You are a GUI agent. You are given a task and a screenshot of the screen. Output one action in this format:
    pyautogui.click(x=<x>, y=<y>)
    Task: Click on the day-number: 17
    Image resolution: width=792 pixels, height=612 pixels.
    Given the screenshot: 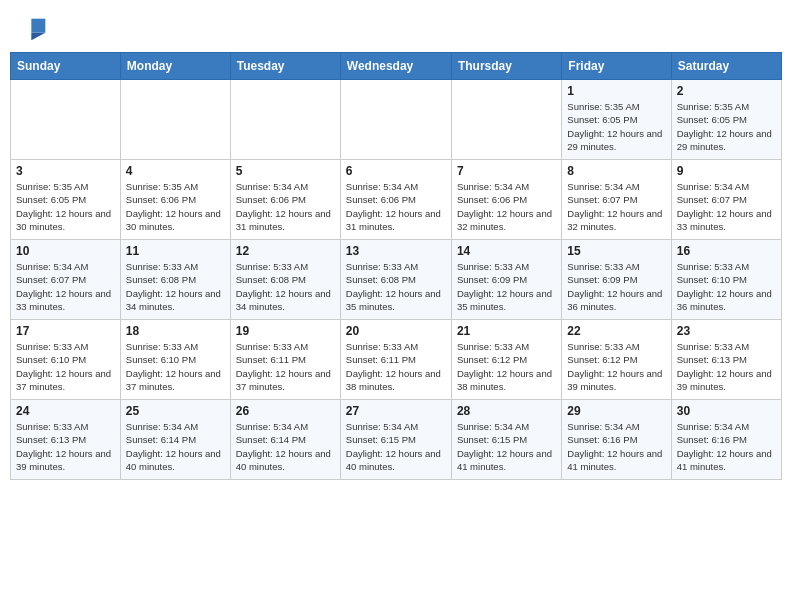 What is the action you would take?
    pyautogui.click(x=66, y=331)
    